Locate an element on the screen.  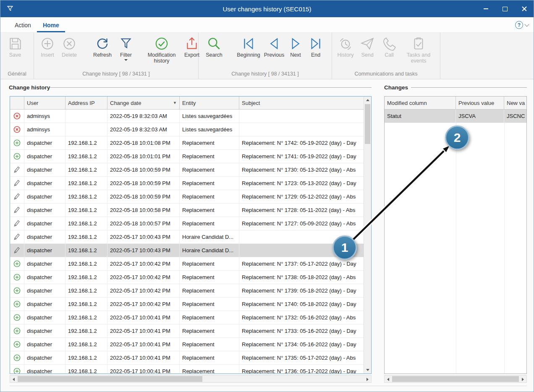
table-row: dispatcher192.168.1.22022-05-18 10:01:08… is located at coordinates (187, 143).